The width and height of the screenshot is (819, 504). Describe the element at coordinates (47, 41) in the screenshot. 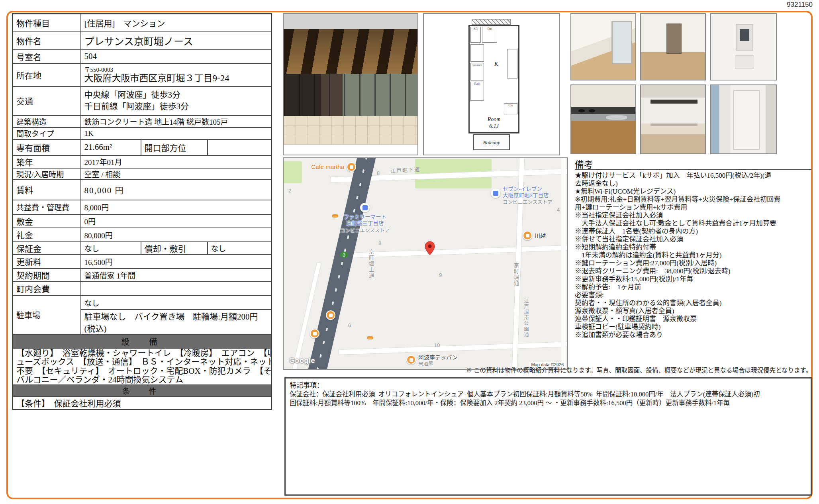

I see `property-name-label: 物件名` at that location.